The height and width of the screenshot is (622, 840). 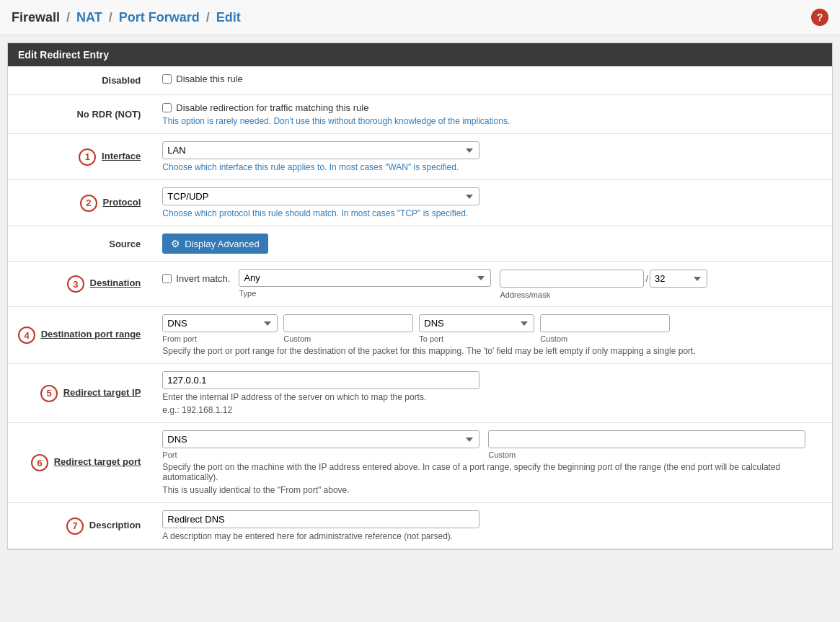 What do you see at coordinates (167, 278) in the screenshot?
I see `invert-match-checkbox` at bounding box center [167, 278].